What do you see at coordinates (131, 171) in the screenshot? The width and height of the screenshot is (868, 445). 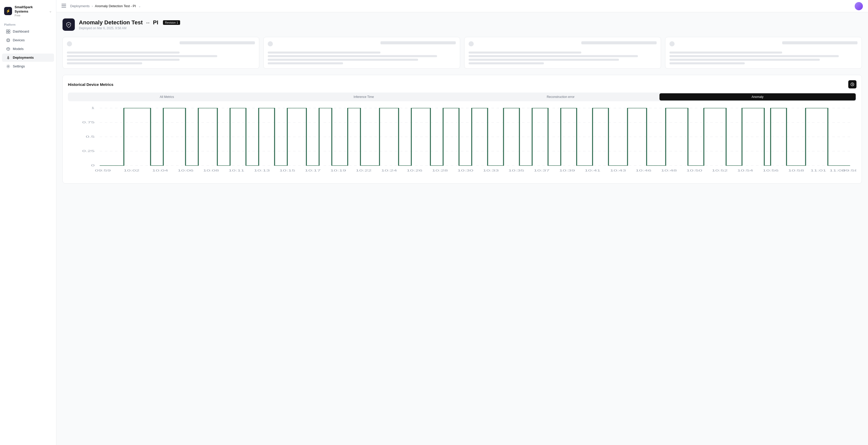 I see `svg-text: 10:02` at bounding box center [131, 171].